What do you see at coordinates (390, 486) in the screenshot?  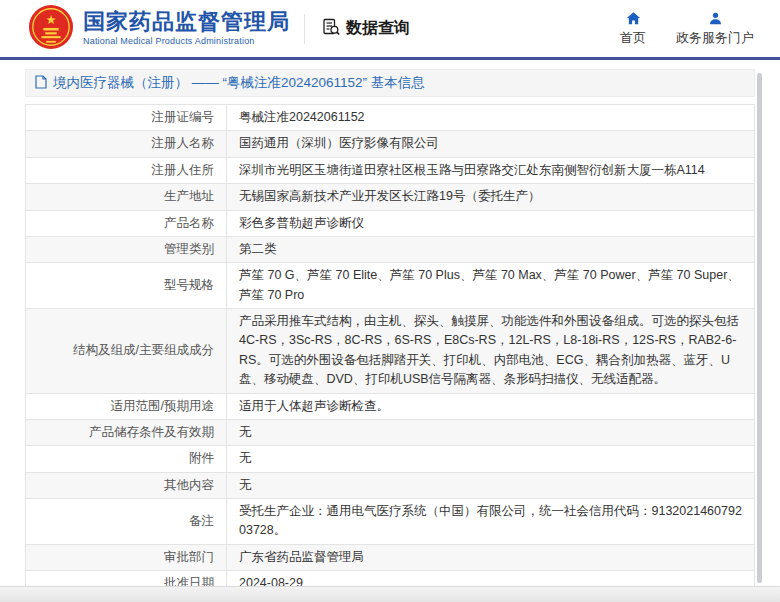 I see `table-row: 其他内容 无` at bounding box center [390, 486].